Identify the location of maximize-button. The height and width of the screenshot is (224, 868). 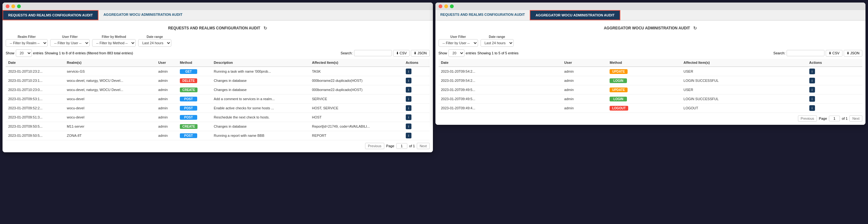
(19, 6).